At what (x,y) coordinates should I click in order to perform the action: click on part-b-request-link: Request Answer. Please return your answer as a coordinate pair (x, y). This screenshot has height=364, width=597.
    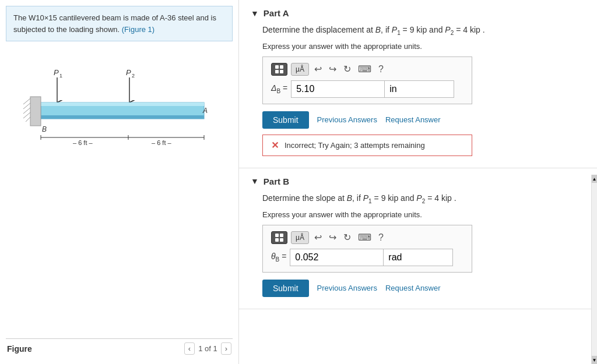
    Looking at the image, I should click on (413, 288).